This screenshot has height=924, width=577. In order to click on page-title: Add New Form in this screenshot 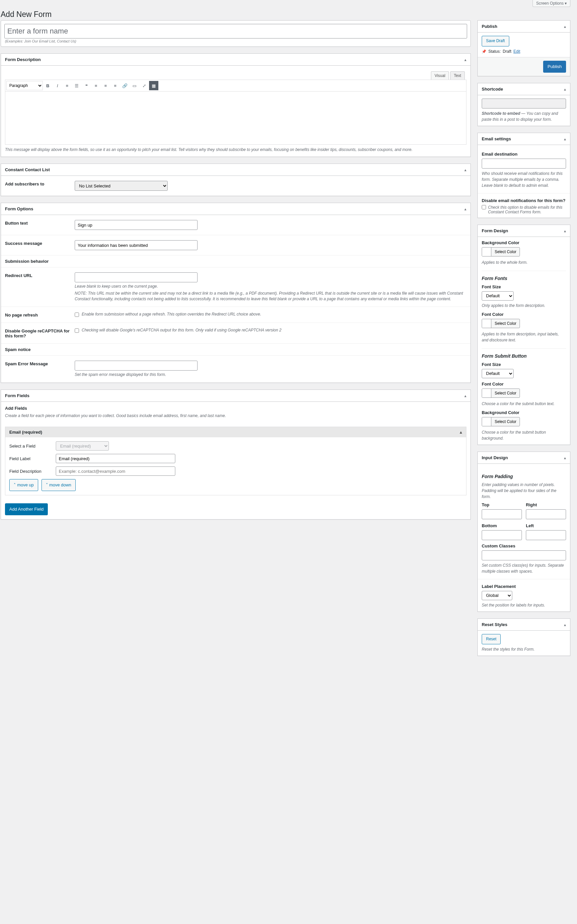, I will do `click(285, 14)`.